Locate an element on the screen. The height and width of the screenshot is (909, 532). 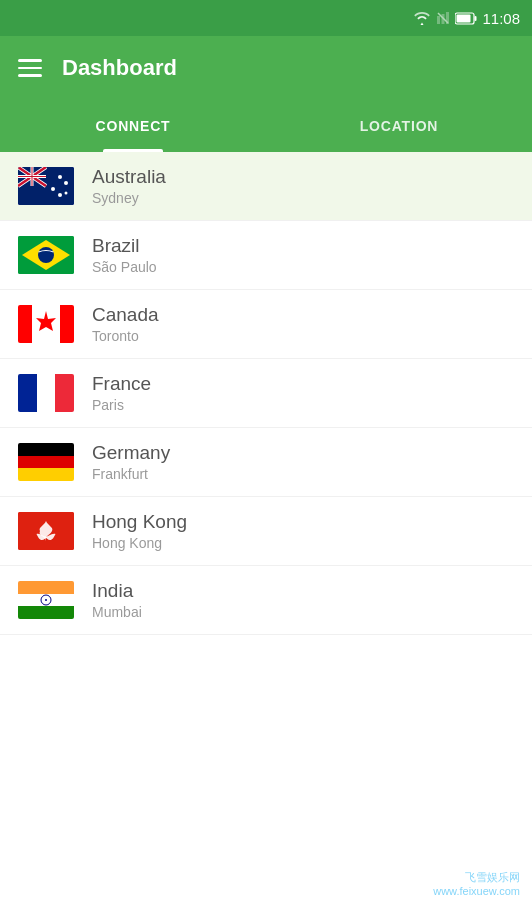
location-info-australia: Australia Sydney is located at coordinates (129, 186).